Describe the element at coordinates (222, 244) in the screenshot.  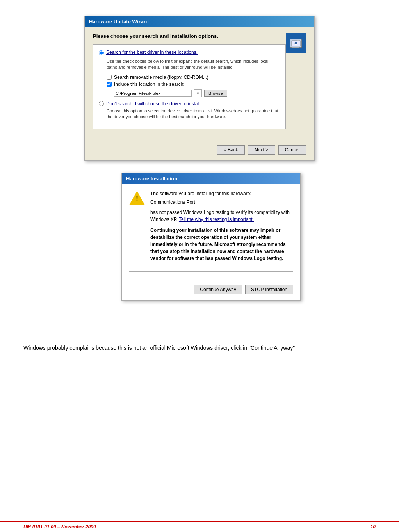
I see `hw-warning-bold: Continuing your installation of this sof…` at that location.